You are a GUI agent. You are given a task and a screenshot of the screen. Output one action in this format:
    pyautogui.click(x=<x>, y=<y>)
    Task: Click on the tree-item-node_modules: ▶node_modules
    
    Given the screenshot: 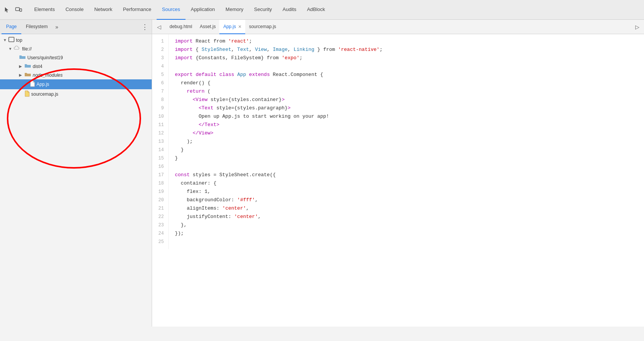 What is the action you would take?
    pyautogui.click(x=76, y=75)
    